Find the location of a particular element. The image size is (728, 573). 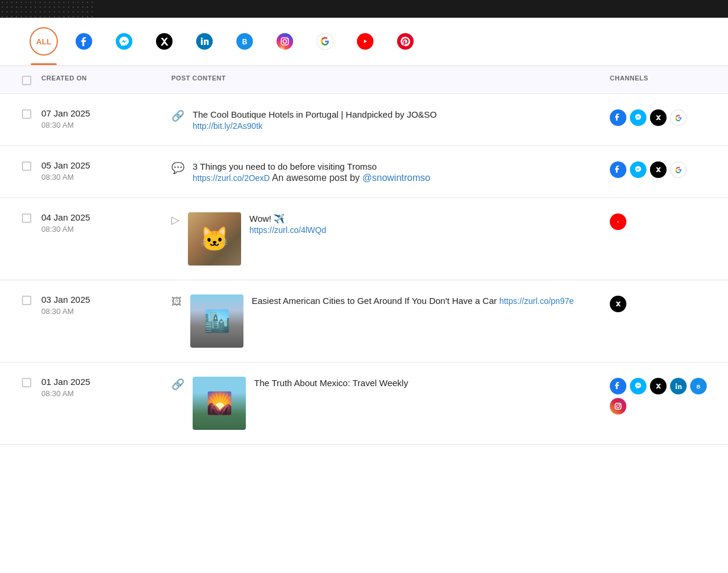

post-link: https://zurl.co/4lWQd is located at coordinates (288, 230).